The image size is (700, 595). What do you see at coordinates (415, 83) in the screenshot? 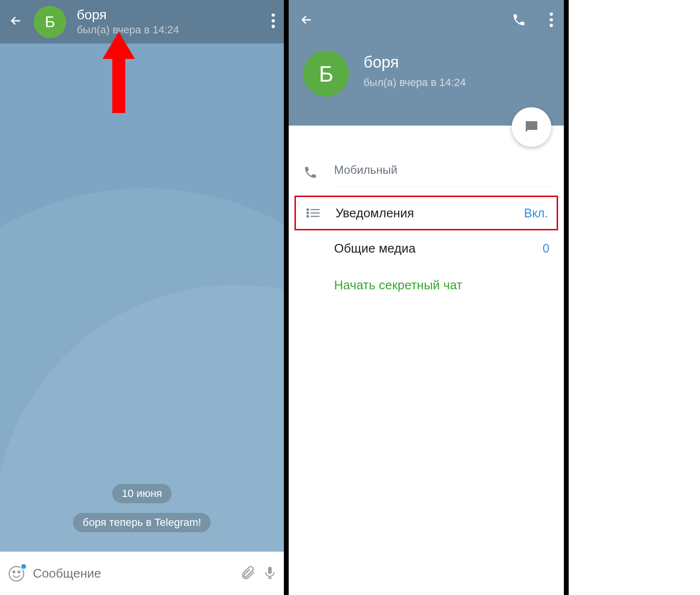
I see `profile-status: был(а) вчера в 14:24` at bounding box center [415, 83].